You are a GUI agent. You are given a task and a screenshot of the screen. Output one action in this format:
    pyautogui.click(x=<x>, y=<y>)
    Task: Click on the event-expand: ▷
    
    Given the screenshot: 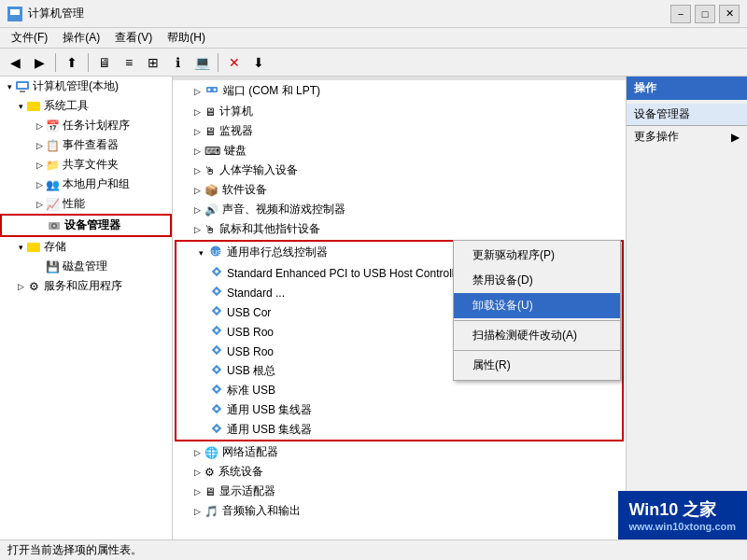 What is the action you would take?
    pyautogui.click(x=39, y=146)
    